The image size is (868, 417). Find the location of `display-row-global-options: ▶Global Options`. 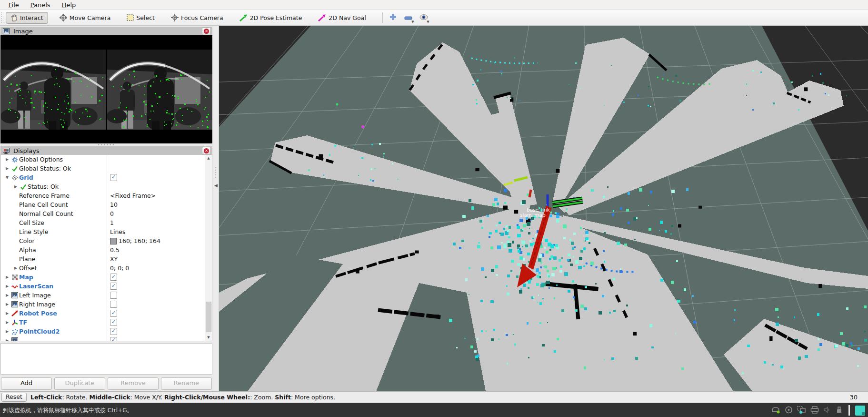

display-row-global-options: ▶Global Options is located at coordinates (103, 159).